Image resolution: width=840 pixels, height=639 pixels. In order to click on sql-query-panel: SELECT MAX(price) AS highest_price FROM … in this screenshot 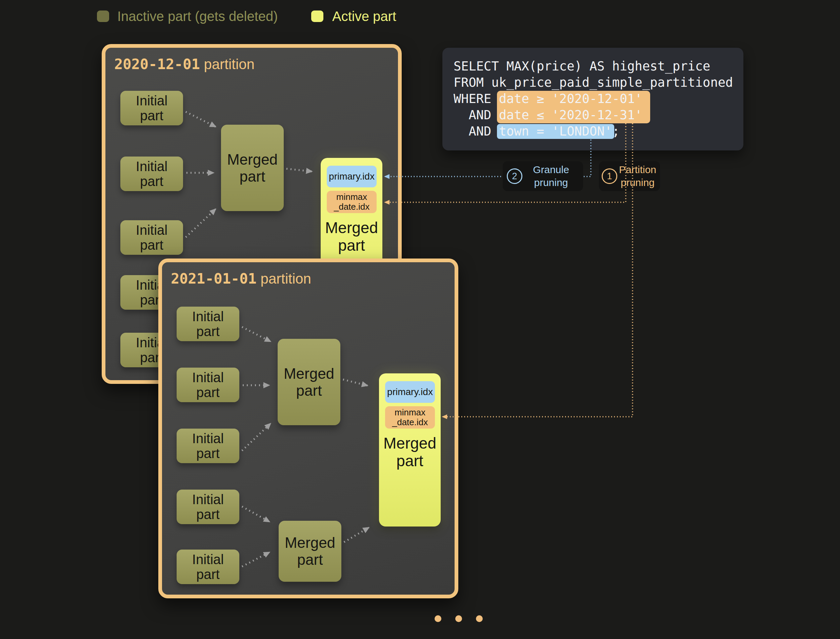, I will do `click(593, 99)`.